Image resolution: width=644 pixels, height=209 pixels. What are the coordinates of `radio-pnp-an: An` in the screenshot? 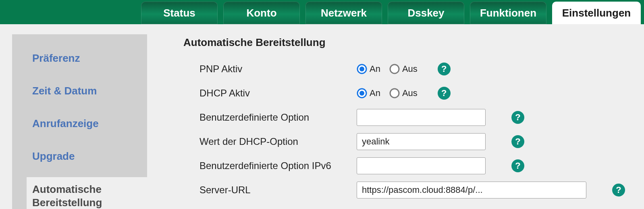 It's located at (368, 69).